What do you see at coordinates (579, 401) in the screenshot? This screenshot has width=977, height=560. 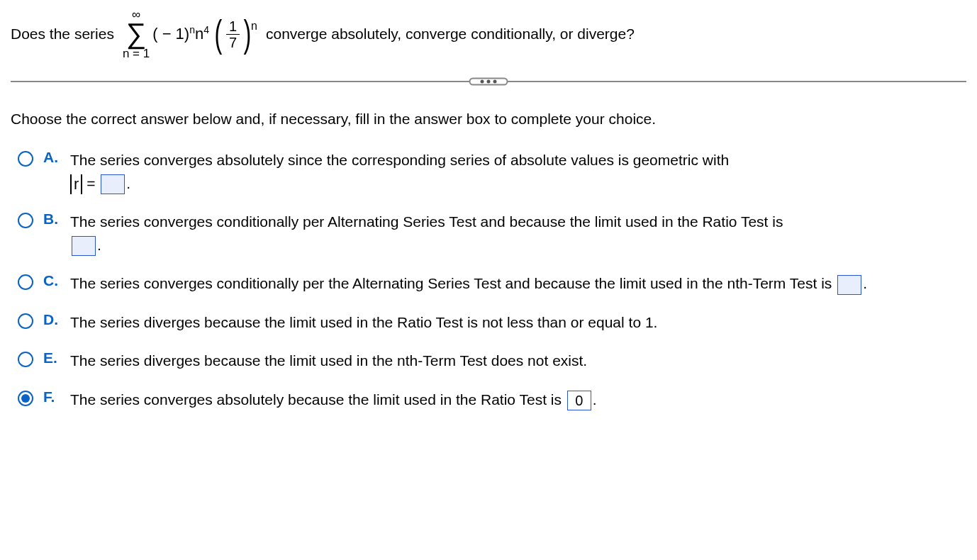 I see `answer-box-F: 0` at bounding box center [579, 401].